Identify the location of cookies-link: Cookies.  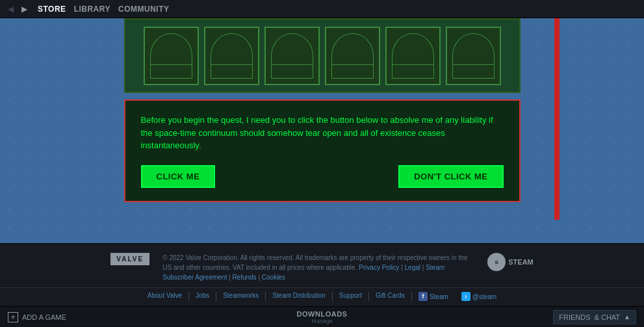
(274, 277).